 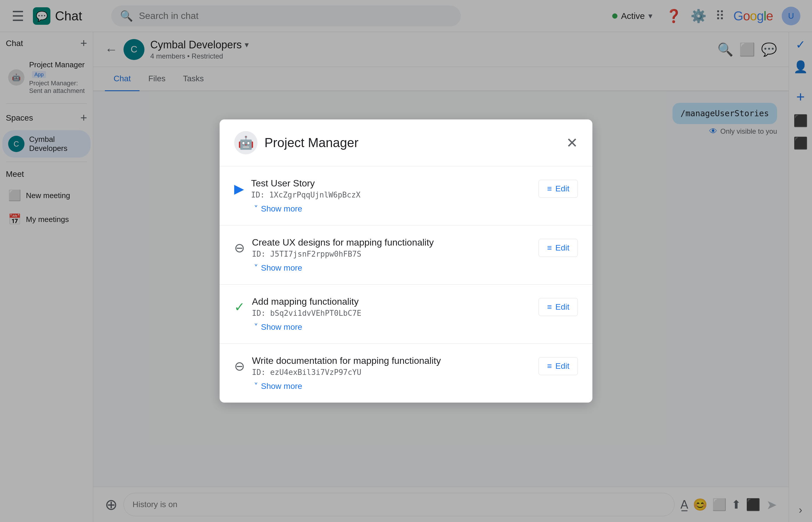 What do you see at coordinates (395, 254) in the screenshot?
I see `task-id-1: ID: J5TI7jsnF2rppw0hFB7S` at bounding box center [395, 254].